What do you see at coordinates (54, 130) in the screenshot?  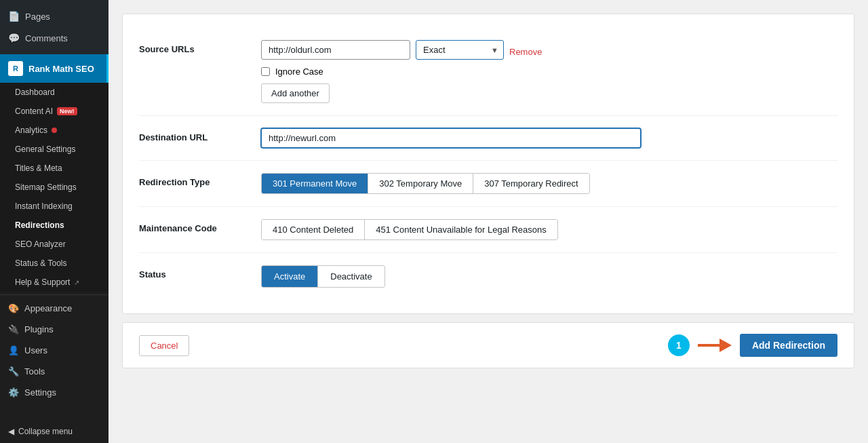 I see `analytics-dot` at bounding box center [54, 130].